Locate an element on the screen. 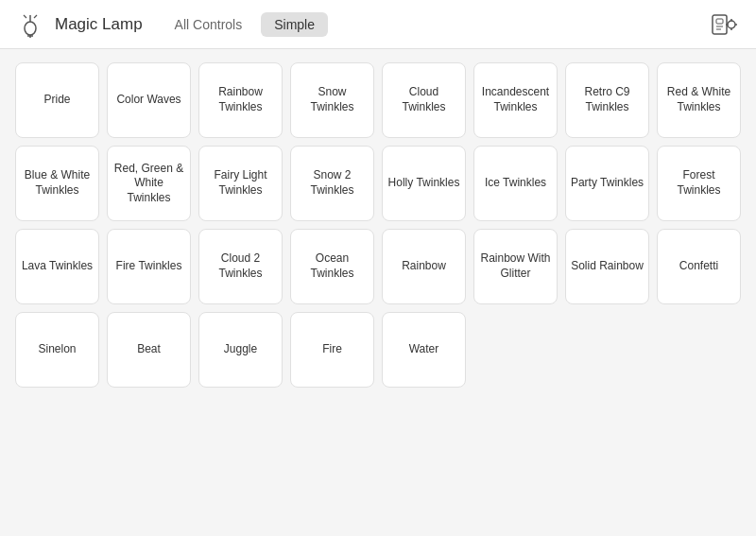  settings-icon-button is located at coordinates (724, 25).